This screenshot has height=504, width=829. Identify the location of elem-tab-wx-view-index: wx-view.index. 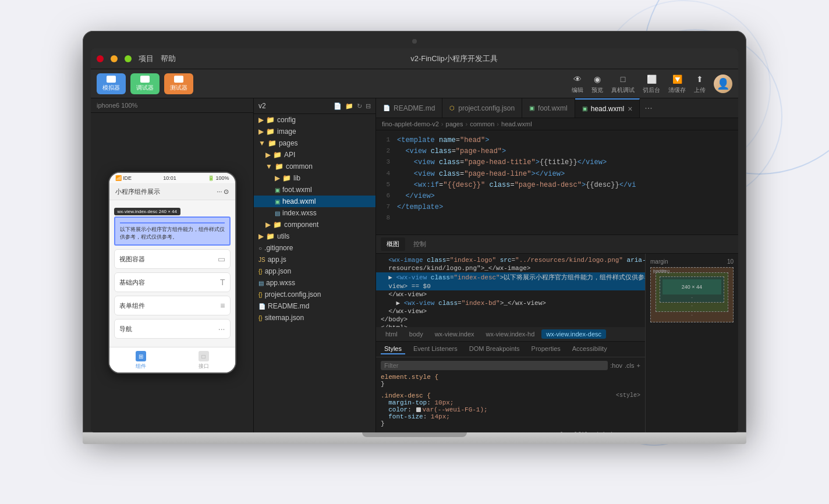
(455, 334).